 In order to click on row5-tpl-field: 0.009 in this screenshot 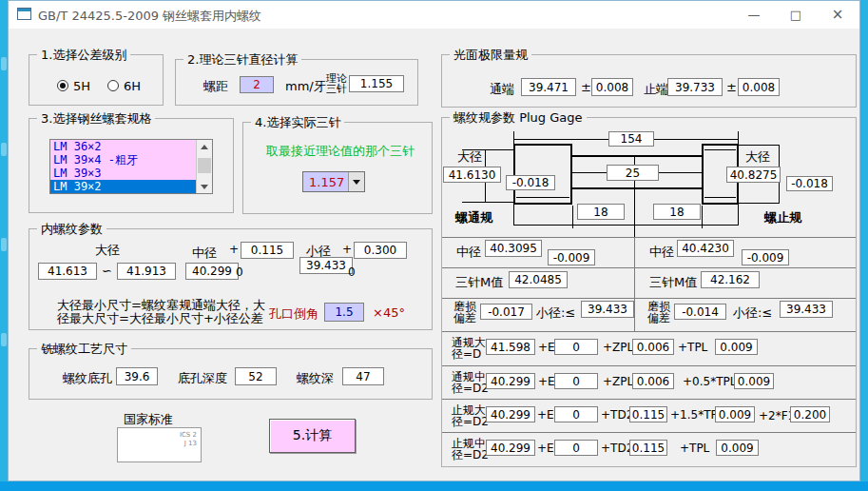, I will do `click(754, 381)`.